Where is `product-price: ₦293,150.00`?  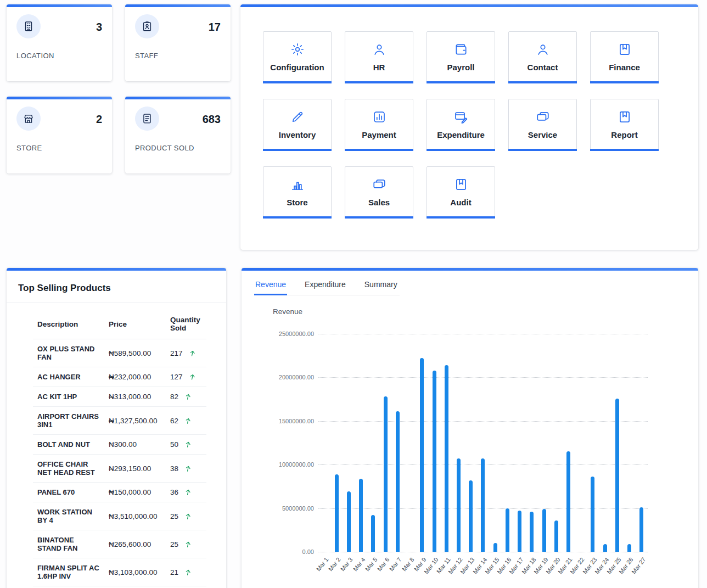 product-price: ₦293,150.00 is located at coordinates (135, 469).